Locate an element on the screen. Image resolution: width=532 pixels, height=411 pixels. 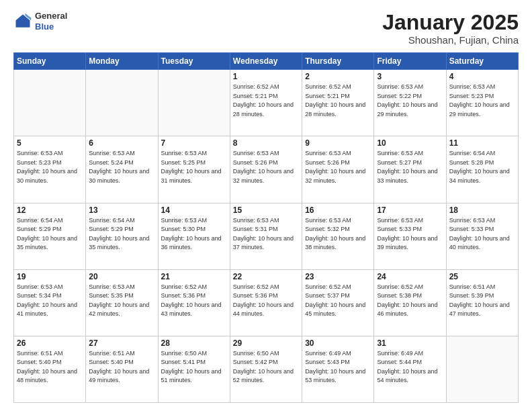
sunset-text: Sunset: 5:28 PM is located at coordinates (472, 163).